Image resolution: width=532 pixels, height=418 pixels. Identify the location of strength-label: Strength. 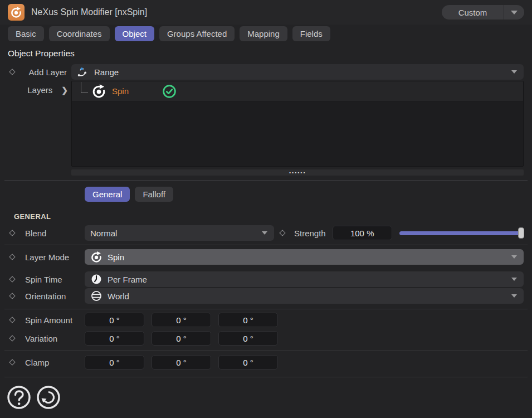
(310, 233).